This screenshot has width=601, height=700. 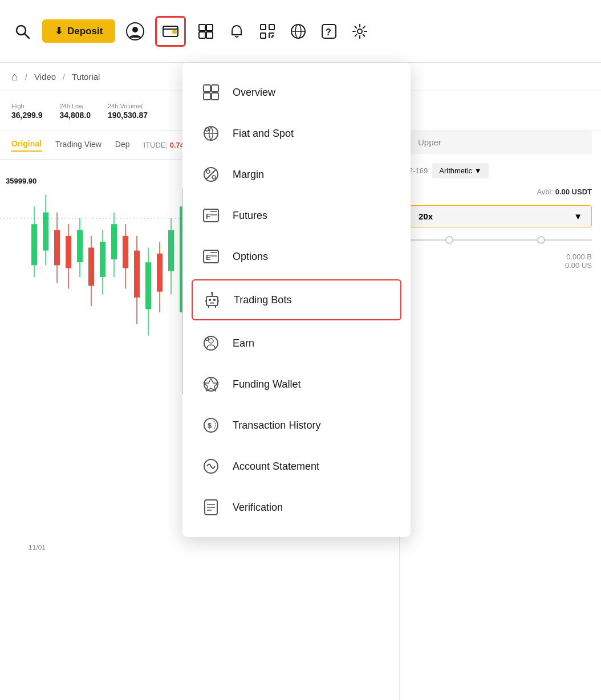 What do you see at coordinates (21, 181) in the screenshot?
I see `chart-price: 35999.90` at bounding box center [21, 181].